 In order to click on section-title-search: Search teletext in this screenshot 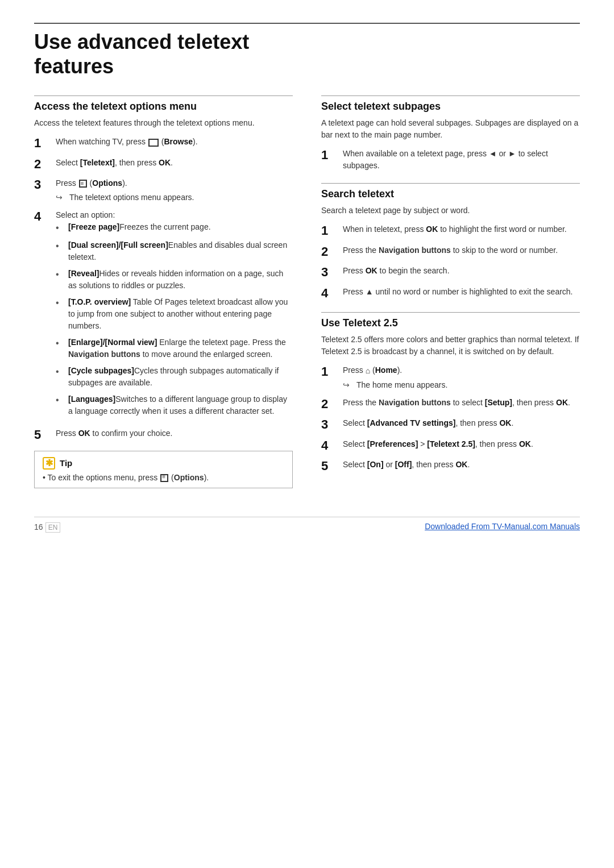, I will do `click(450, 194)`.